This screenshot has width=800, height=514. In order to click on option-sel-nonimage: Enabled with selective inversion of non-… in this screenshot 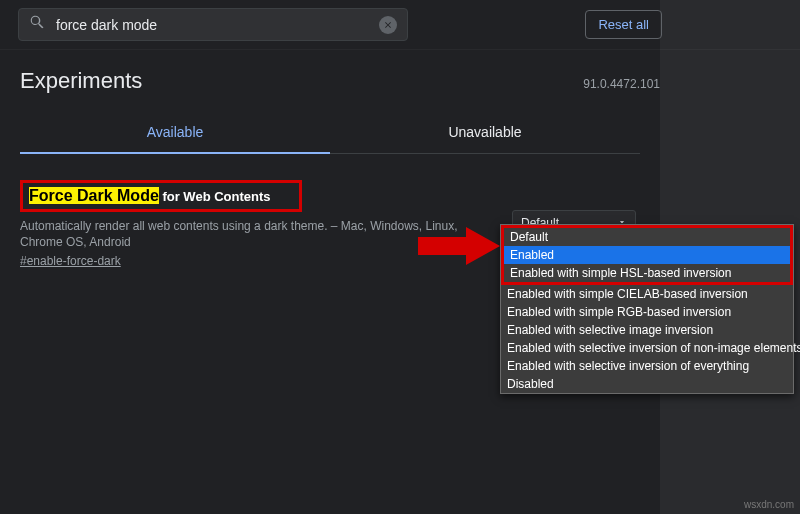, I will do `click(647, 348)`.